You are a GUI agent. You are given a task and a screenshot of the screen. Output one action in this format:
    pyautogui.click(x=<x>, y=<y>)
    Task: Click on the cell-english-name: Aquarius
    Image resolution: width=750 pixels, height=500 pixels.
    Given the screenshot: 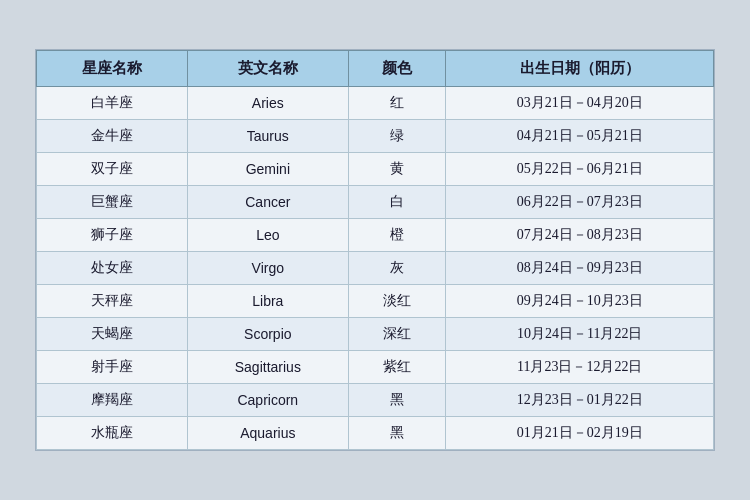 What is the action you would take?
    pyautogui.click(x=268, y=434)
    